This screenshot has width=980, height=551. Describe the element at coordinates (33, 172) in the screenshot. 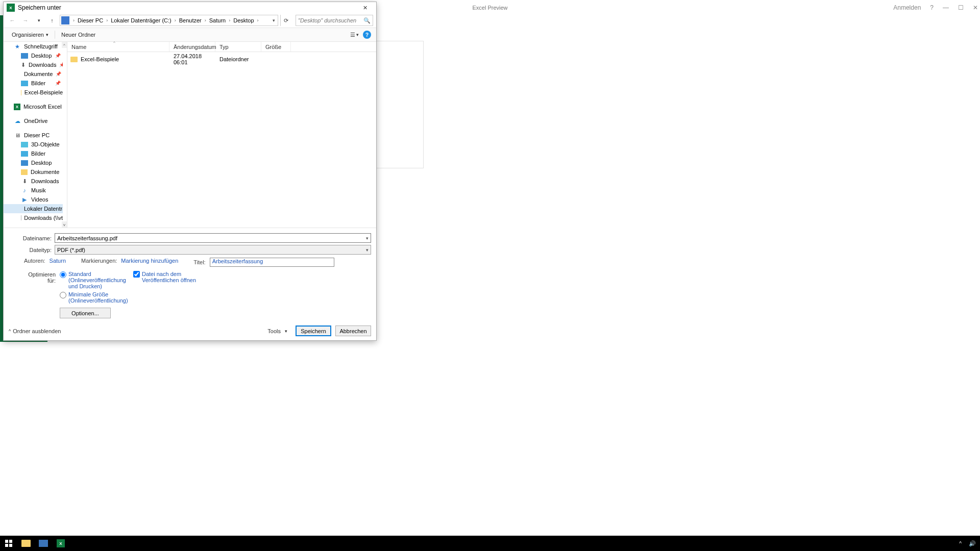

I see `nav-documents-pc: Dokumente` at that location.